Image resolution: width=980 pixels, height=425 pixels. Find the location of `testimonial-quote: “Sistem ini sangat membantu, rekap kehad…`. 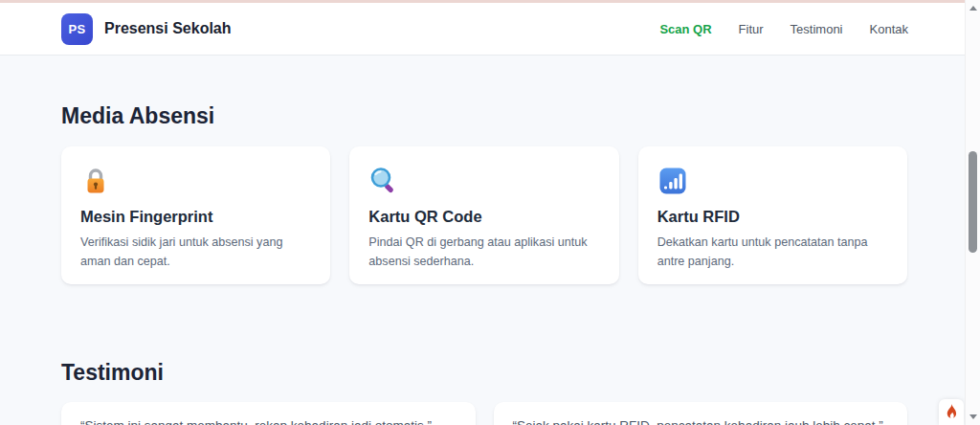

testimonial-quote: “Sistem ini sangat membantu, rekap kehad… is located at coordinates (268, 421).